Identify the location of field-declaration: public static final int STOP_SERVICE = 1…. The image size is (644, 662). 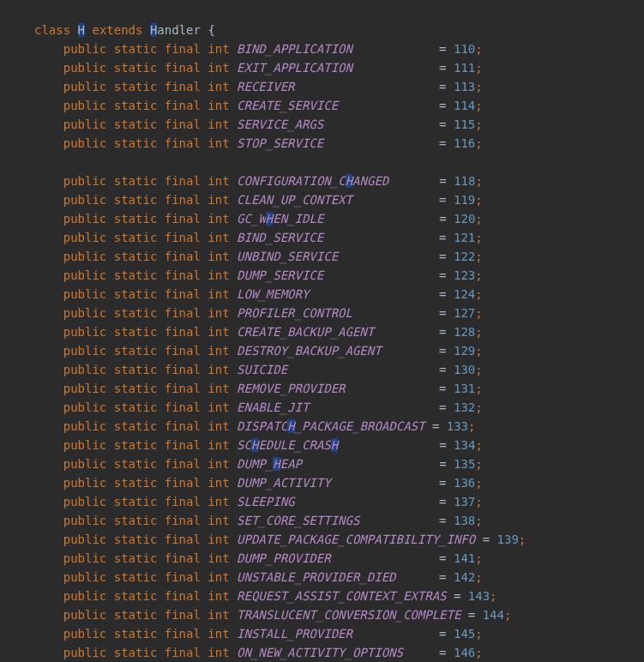
(340, 143).